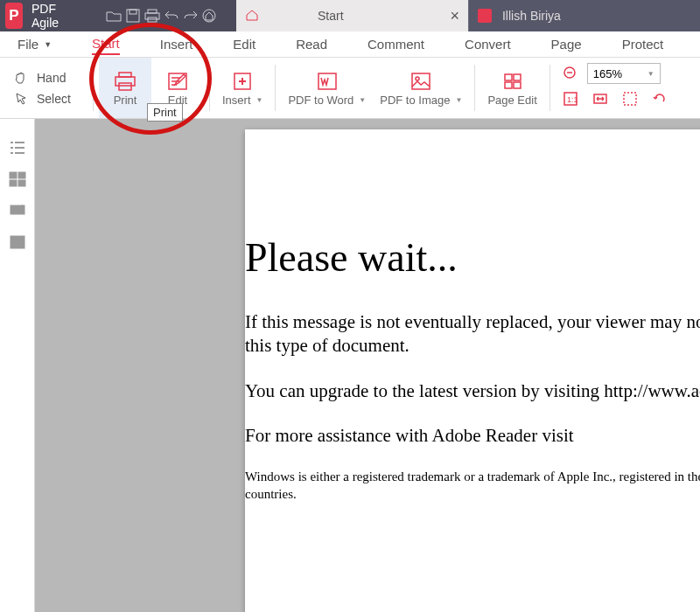 This screenshot has width=700, height=612. I want to click on label: Hand, so click(51, 78).